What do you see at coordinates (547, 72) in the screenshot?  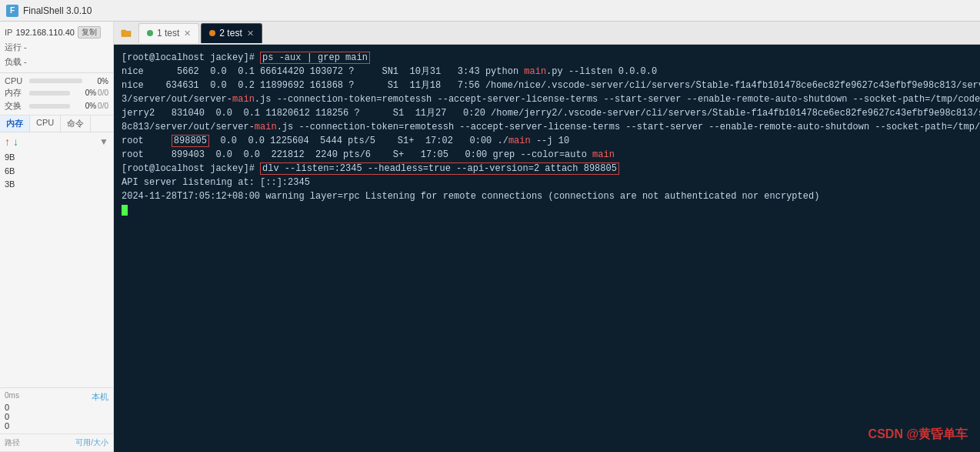 I see `term-line-2: nice 5662 0.0 0.1 66614420 103072 ? SN1 …` at bounding box center [547, 72].